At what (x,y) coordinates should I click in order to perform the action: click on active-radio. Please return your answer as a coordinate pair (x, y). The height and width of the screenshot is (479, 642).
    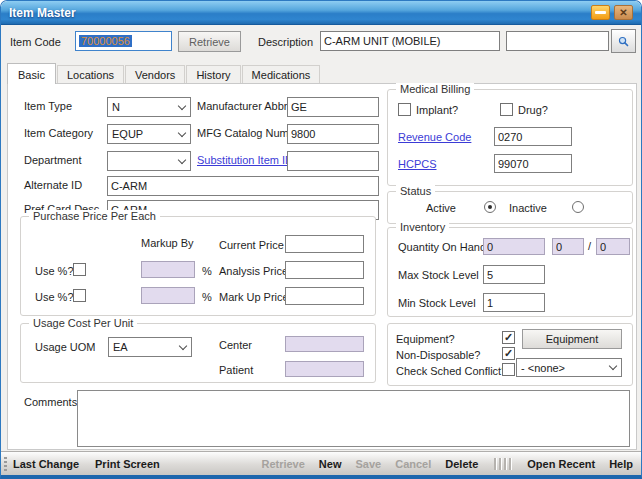
    Looking at the image, I should click on (490, 207).